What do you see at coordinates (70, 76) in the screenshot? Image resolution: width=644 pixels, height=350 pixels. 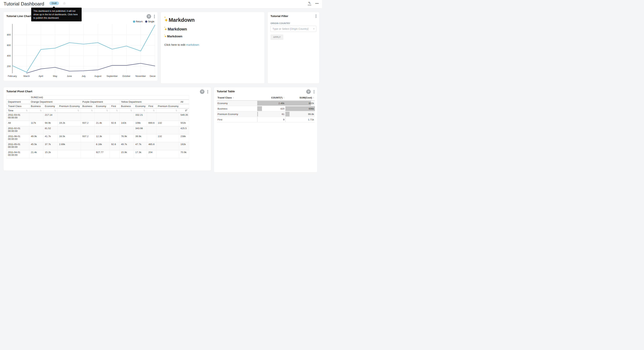 I see `x-axis-label: June` at bounding box center [70, 76].